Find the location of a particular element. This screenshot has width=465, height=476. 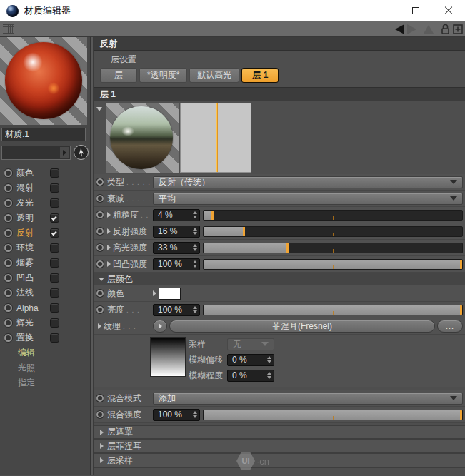

channel-label: 法线 is located at coordinates (33, 293).